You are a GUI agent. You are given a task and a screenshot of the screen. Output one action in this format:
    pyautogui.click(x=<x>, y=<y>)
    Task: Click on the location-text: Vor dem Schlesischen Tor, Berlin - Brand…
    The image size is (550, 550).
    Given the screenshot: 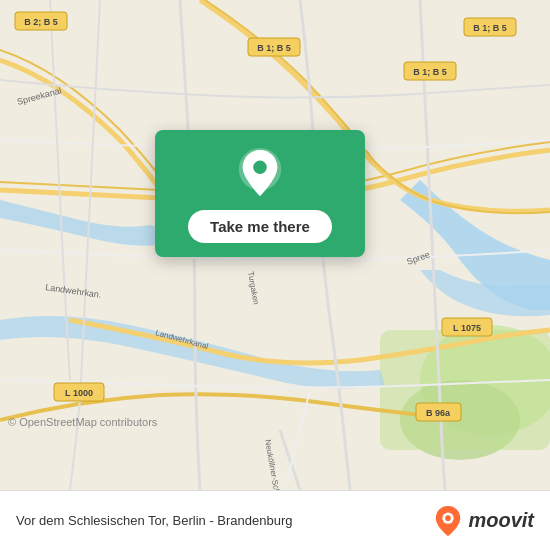 What is the action you would take?
    pyautogui.click(x=154, y=520)
    